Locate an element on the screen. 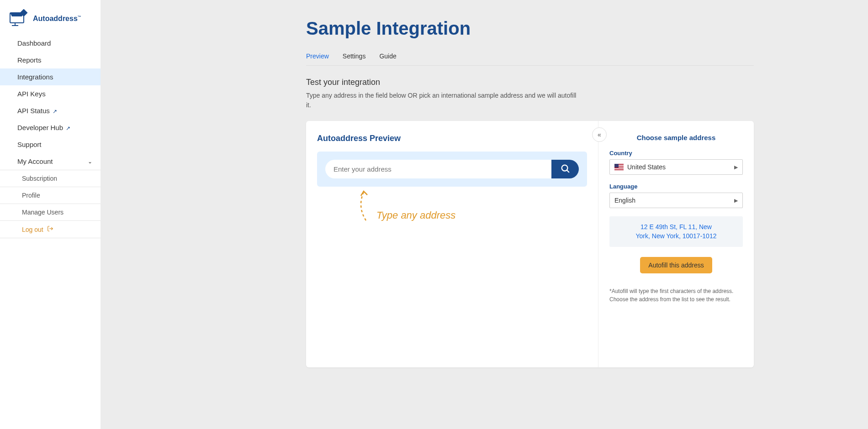 This screenshot has width=868, height=429. nav-reports: Reports is located at coordinates (50, 60).